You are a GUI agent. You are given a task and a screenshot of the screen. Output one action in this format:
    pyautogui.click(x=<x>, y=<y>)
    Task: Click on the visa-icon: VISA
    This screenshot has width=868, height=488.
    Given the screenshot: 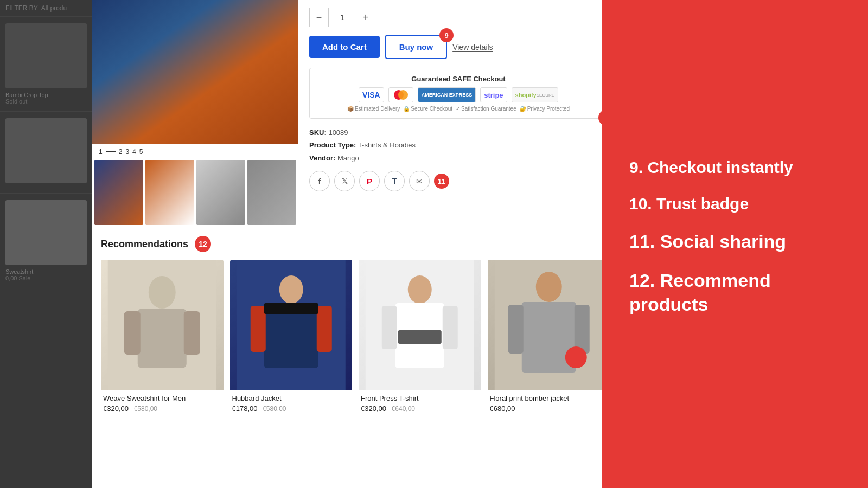 What is the action you would take?
    pyautogui.click(x=371, y=95)
    